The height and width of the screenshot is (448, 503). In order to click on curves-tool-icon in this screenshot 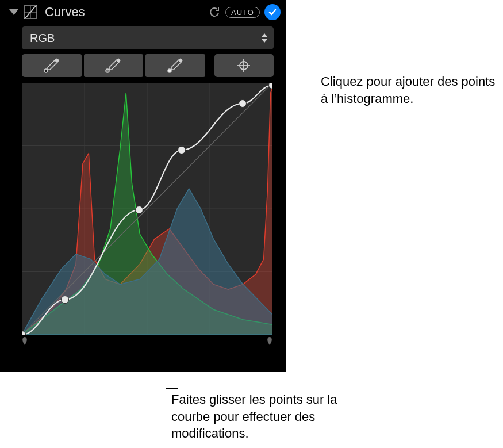, I will do `click(30, 12)`.